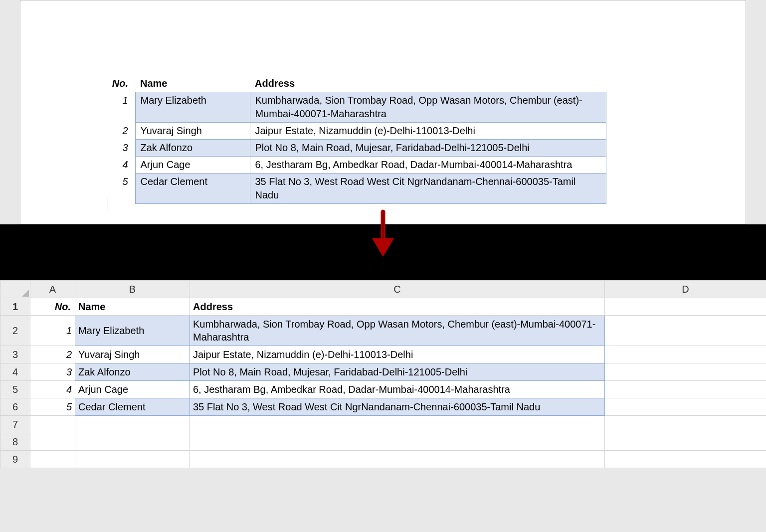 The image size is (766, 532). I want to click on cell: Address, so click(397, 307).